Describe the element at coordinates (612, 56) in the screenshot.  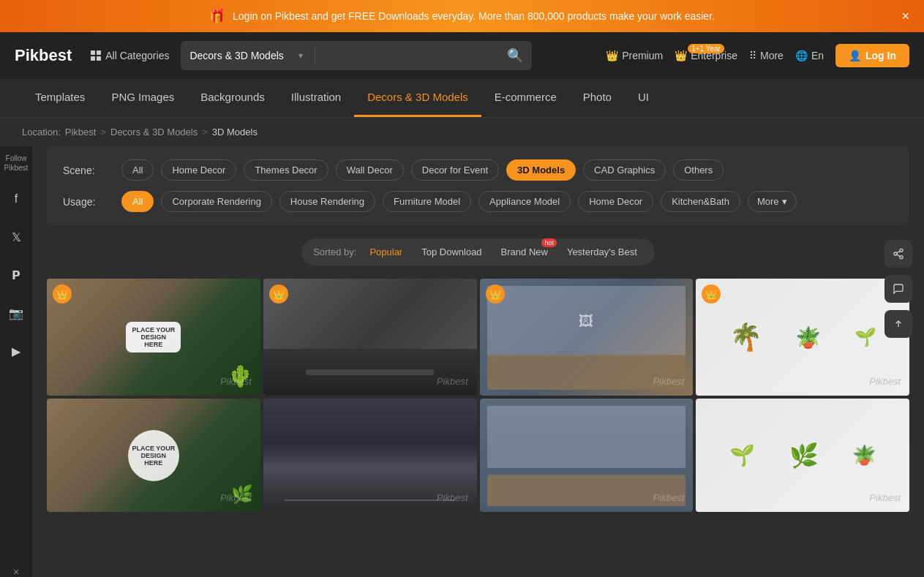
I see `crown-icon: 👑` at that location.